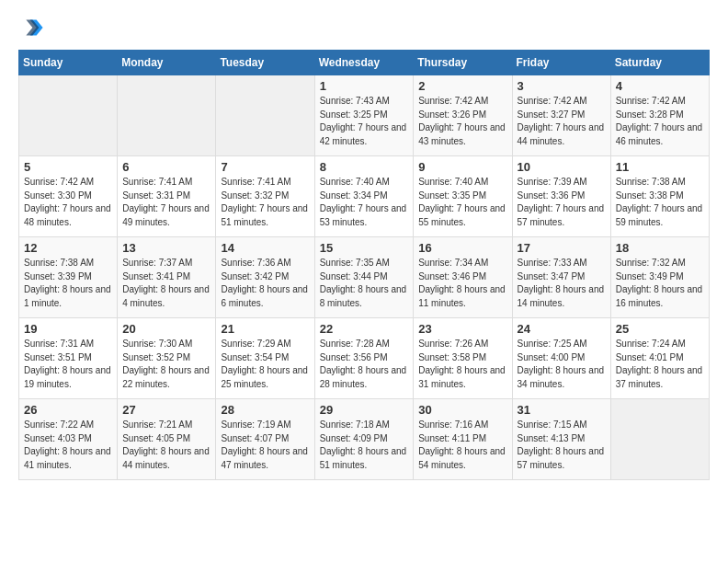  I want to click on day-info: Sunrise: 7:38 AM Sunset: 3:39 PM Dayligh…, so click(68, 283).